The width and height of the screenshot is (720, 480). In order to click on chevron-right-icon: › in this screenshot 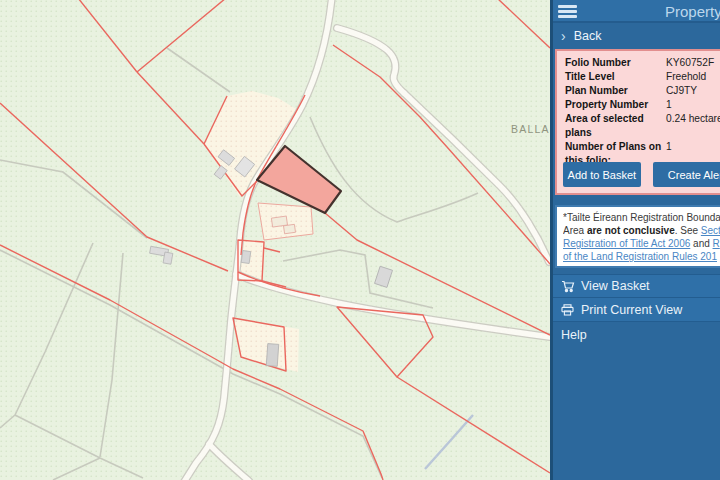, I will do `click(564, 36)`.